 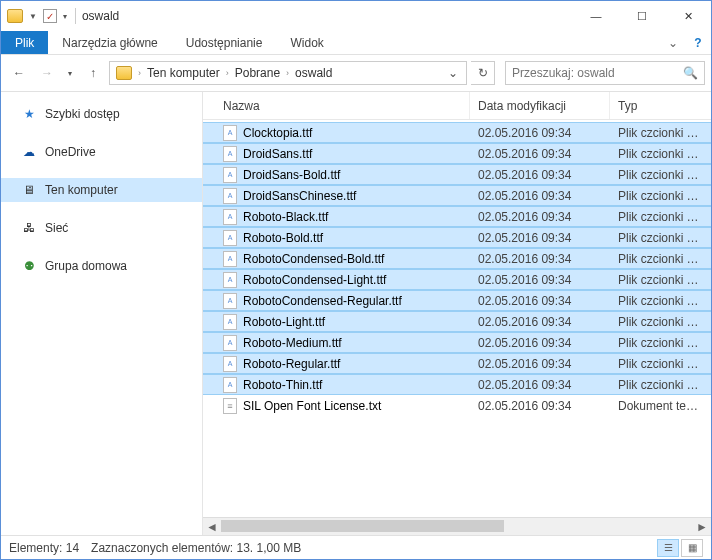 What do you see at coordinates (457, 364) in the screenshot?
I see `file-row: ARoboto-Regular.ttf02.05.2016 09:34Plik …` at bounding box center [457, 364].